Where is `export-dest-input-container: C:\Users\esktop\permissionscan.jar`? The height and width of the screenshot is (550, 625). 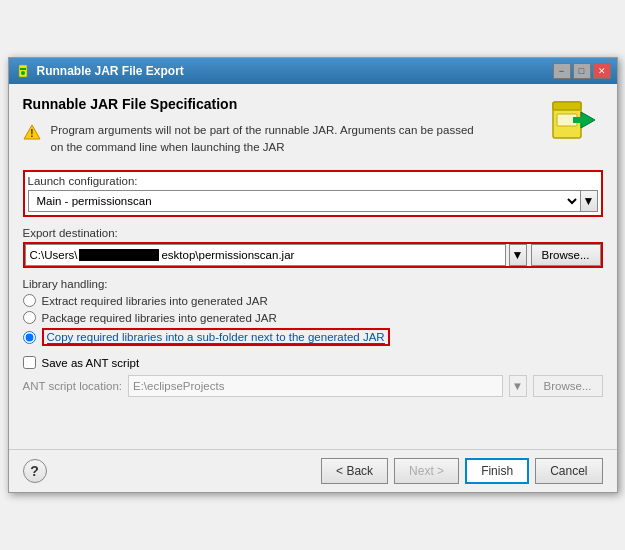 export-dest-input-container: C:\Users\esktop\permissionscan.jar is located at coordinates (266, 255).